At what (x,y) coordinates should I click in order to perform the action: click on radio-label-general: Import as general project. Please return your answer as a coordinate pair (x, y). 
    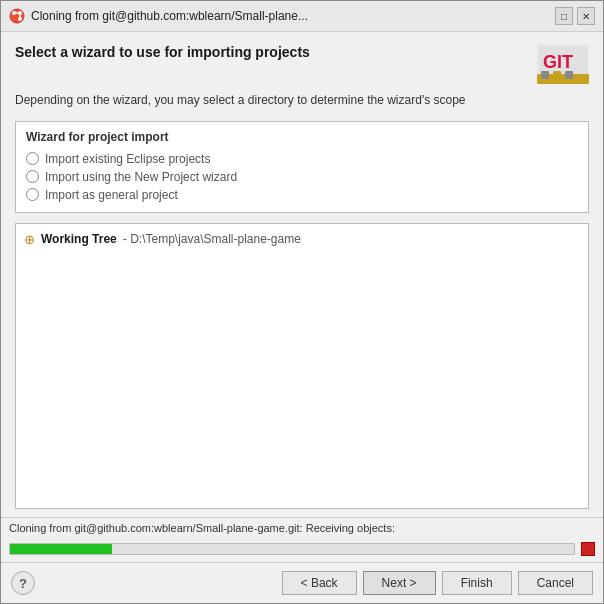
    Looking at the image, I should click on (112, 195).